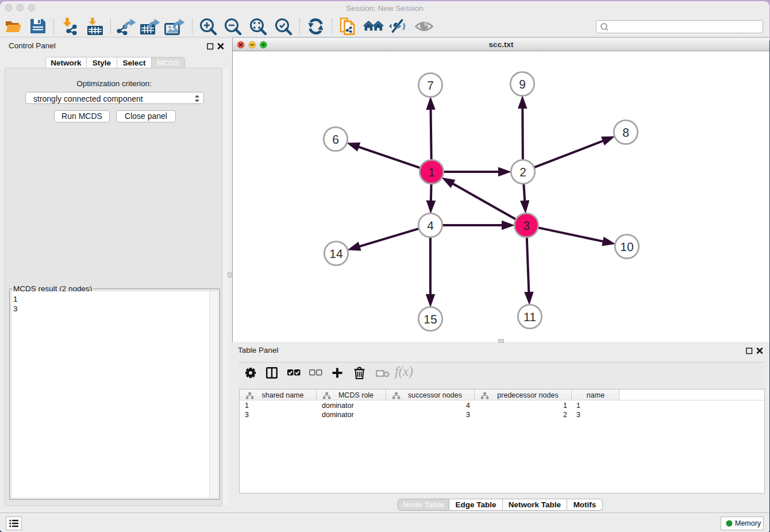  I want to click on svg-text: 7, so click(430, 86).